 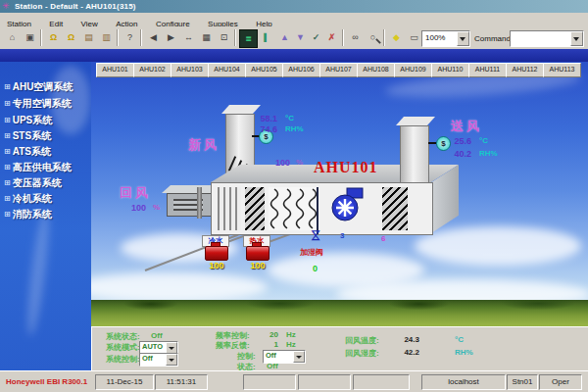 I want to click on ahu-unit-body, so click(x=321, y=209).